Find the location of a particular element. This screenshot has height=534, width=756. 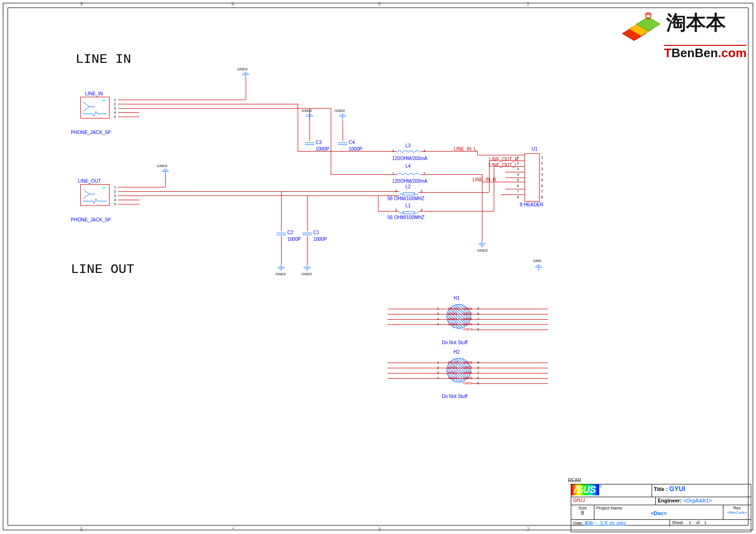

watermark-com: .com is located at coordinates (732, 53).